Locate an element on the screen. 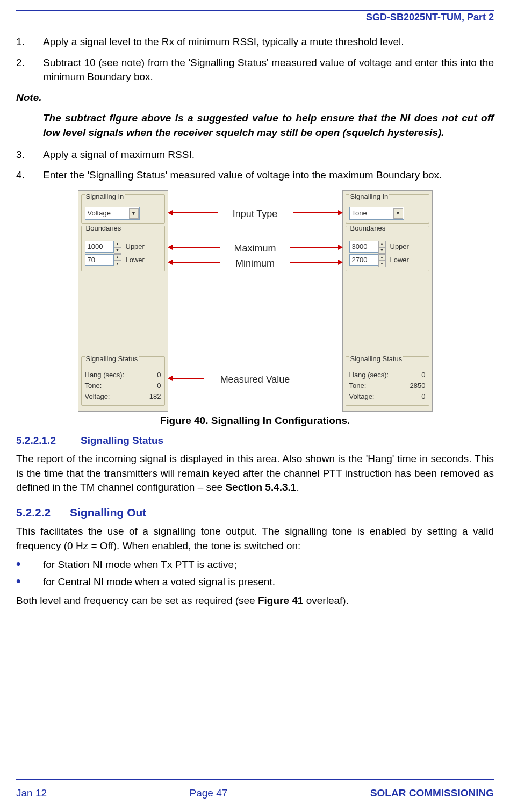  step-1: 1. Apply a signal level to the Rx of min… is located at coordinates (255, 42).